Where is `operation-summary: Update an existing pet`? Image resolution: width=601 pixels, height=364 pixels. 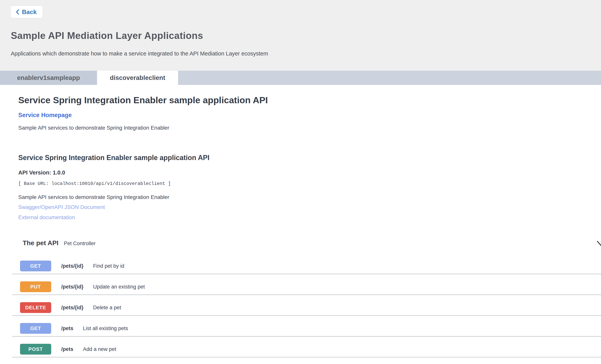
operation-summary: Update an existing pet is located at coordinates (119, 287).